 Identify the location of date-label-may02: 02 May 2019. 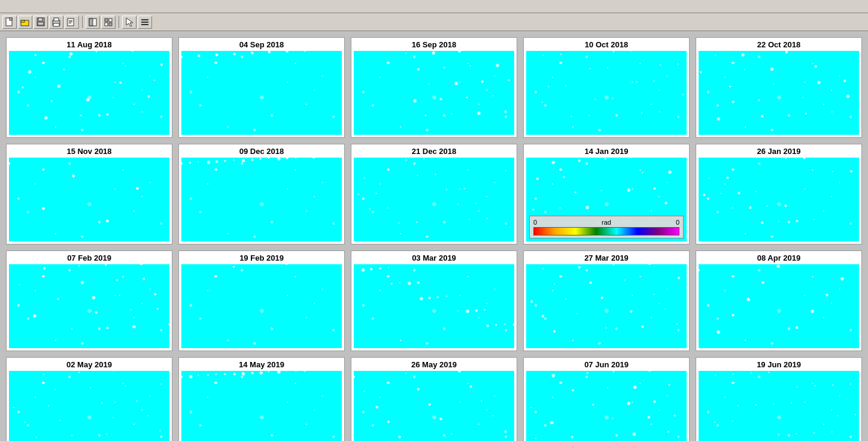
(89, 364).